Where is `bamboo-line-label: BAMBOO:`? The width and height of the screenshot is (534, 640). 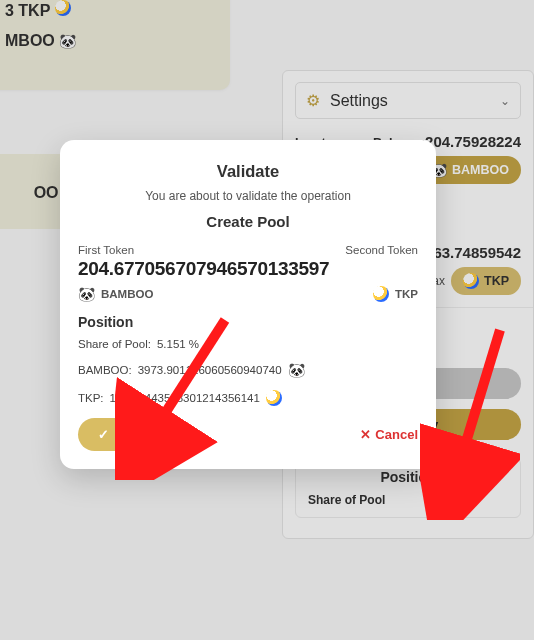 bamboo-line-label: BAMBOO: is located at coordinates (105, 370).